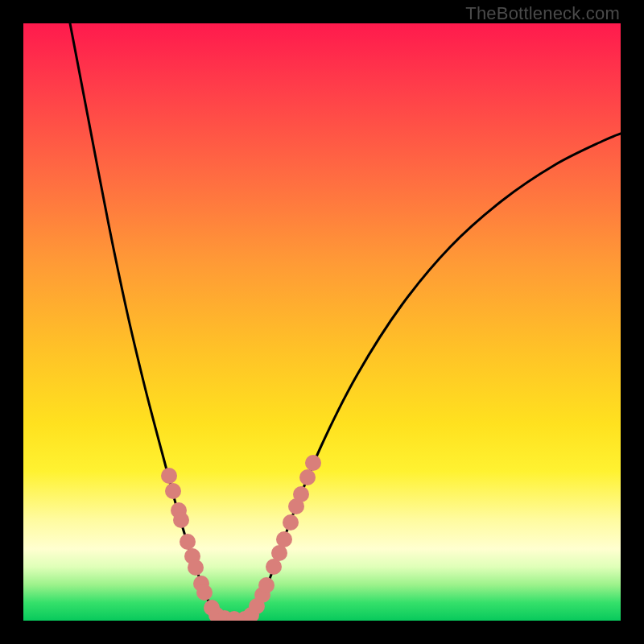 The width and height of the screenshot is (644, 644). I want to click on watermark-text: TheBottleneck.com, so click(543, 14).